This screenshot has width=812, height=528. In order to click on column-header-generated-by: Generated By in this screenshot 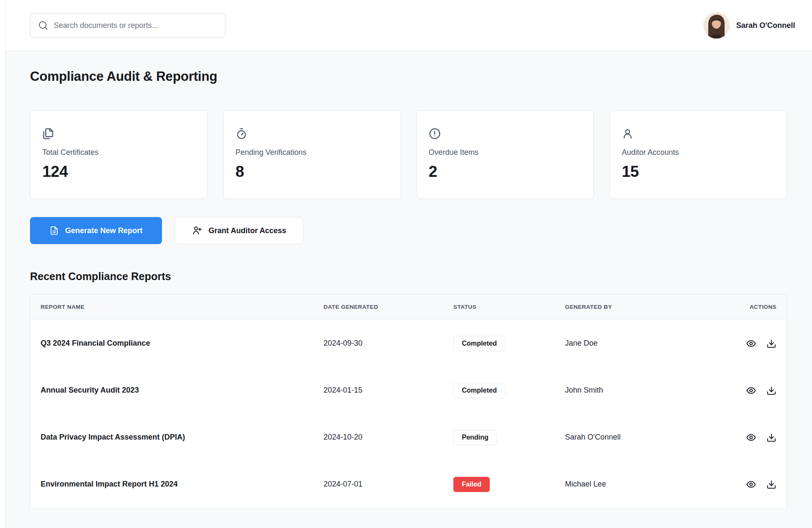, I will do `click(654, 307)`.